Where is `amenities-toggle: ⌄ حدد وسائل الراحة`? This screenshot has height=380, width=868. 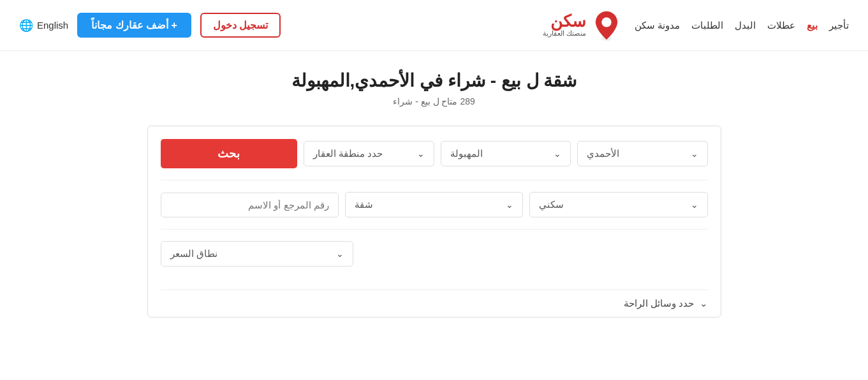 amenities-toggle: ⌄ حدد وسائل الراحة is located at coordinates (434, 303).